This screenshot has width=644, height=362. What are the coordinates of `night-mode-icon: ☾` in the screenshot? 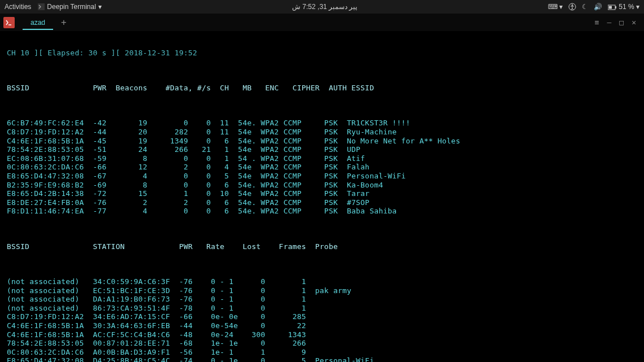 It's located at (585, 7).